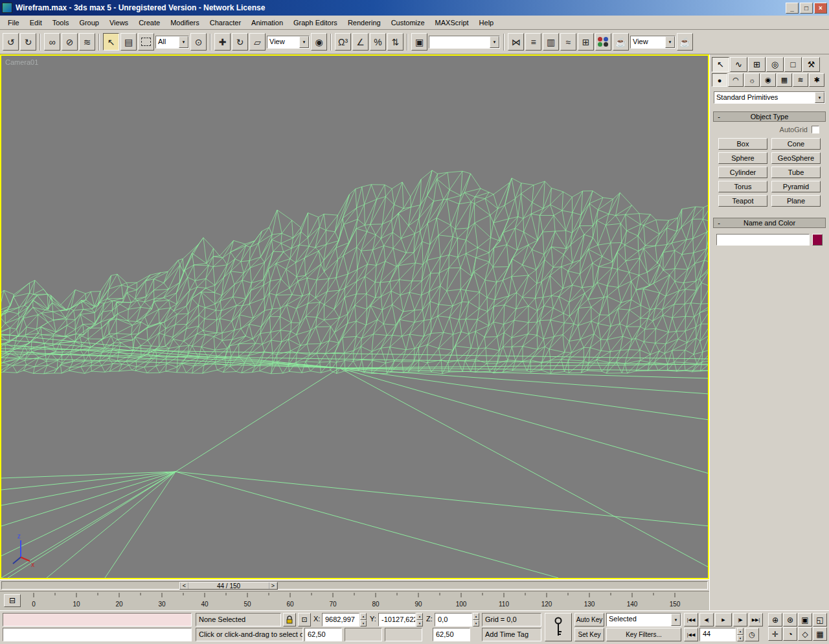  Describe the element at coordinates (172, 42) in the screenshot. I see `selection-filter-dropdown: All▼` at that location.